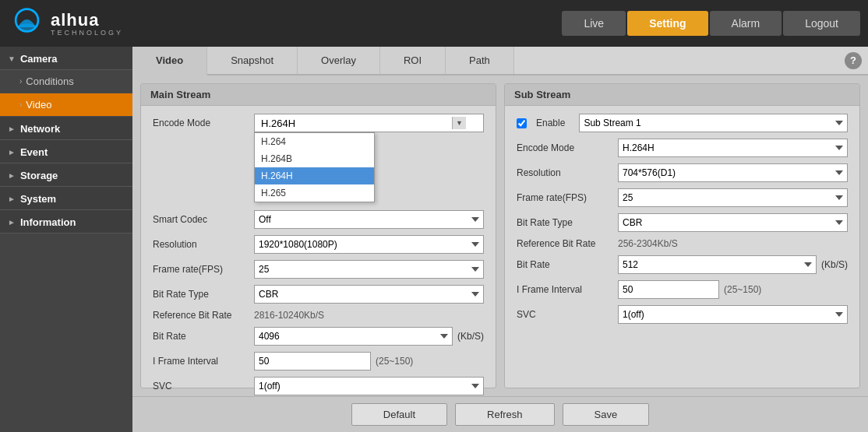  I want to click on smart-codec-row: Smart Codec Off, so click(318, 220).